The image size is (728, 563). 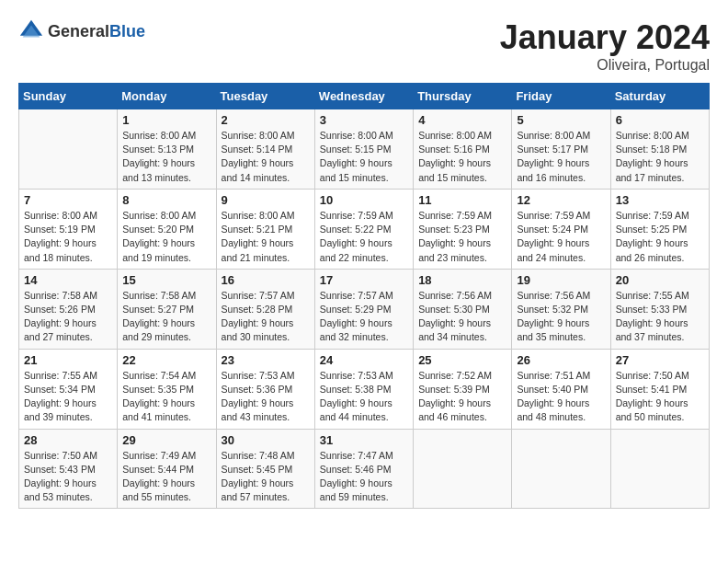 I want to click on day-info: Sunrise: 7:55 AMSunset: 5:34 PMDaylight:…, so click(x=68, y=397).